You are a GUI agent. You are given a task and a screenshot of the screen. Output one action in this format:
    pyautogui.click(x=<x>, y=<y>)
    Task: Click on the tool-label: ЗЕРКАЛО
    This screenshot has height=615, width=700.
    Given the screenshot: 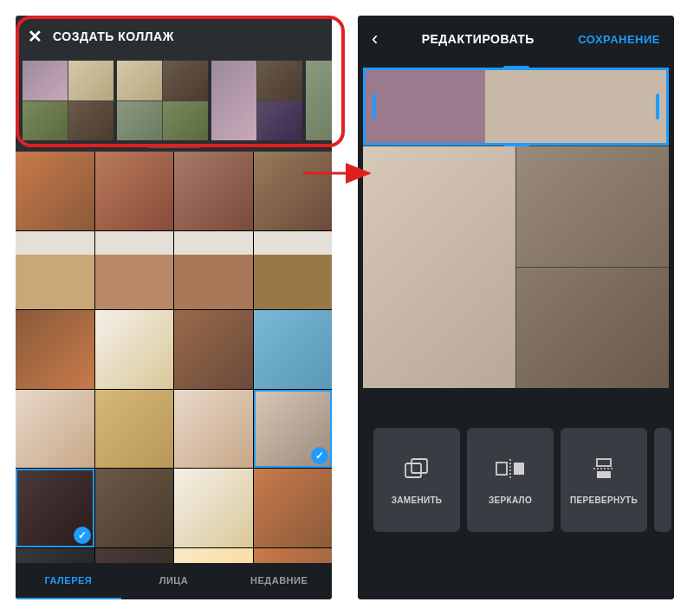 What is the action you would take?
    pyautogui.click(x=510, y=501)
    